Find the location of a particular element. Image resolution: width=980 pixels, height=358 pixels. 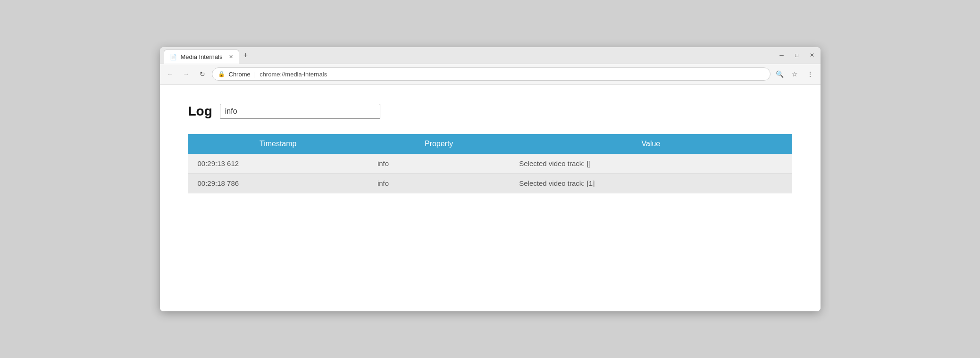

star-icon: ☆ is located at coordinates (795, 74).